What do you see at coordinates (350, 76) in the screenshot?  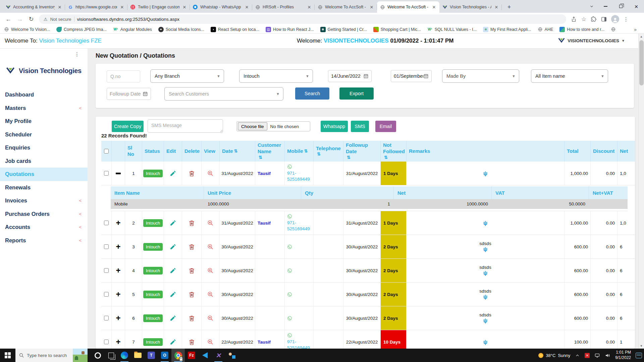 I see `from-date-input: 14/June/2022` at bounding box center [350, 76].